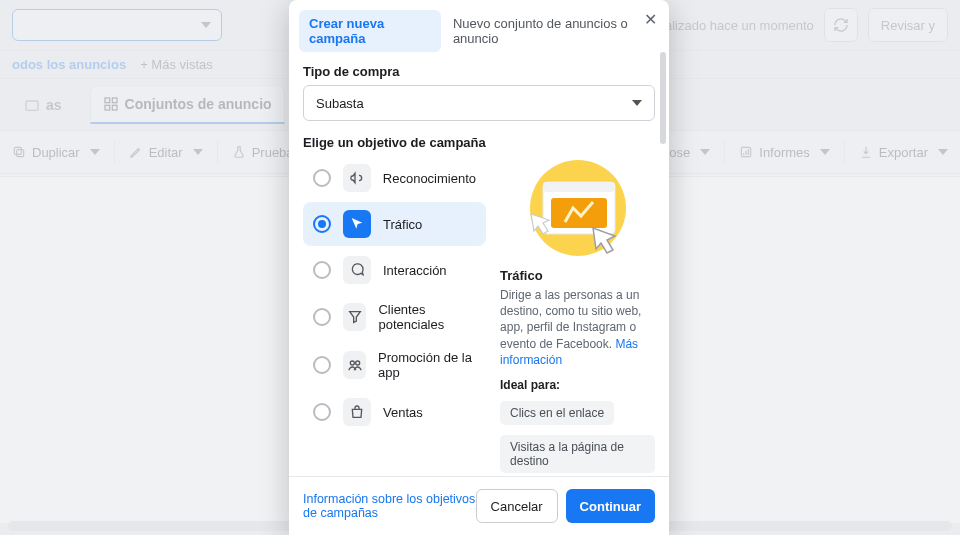 The image size is (960, 535). What do you see at coordinates (357, 224) in the screenshot?
I see `cursor-icon` at bounding box center [357, 224].